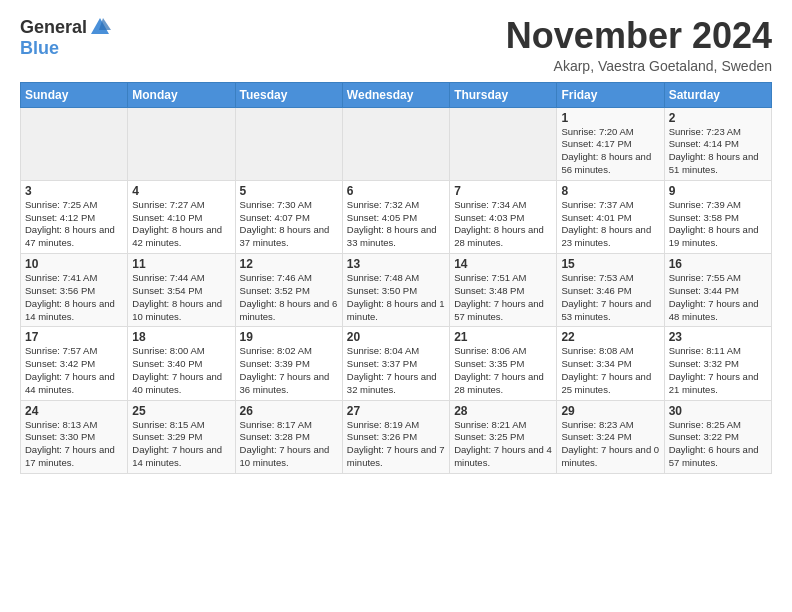  I want to click on calendar-cell: 10Sunrise: 7:41 AM Sunset: 3:56 PM Dayli…, so click(74, 290).